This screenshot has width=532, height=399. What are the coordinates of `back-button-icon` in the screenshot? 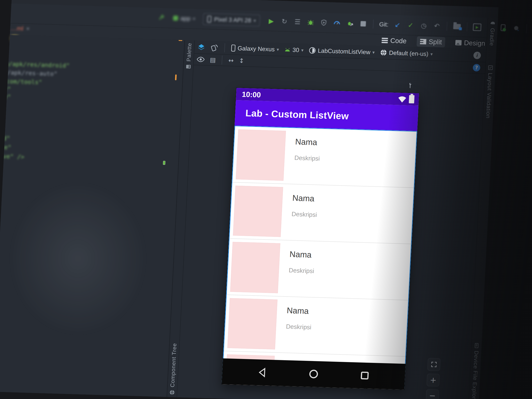 It's located at (263, 373).